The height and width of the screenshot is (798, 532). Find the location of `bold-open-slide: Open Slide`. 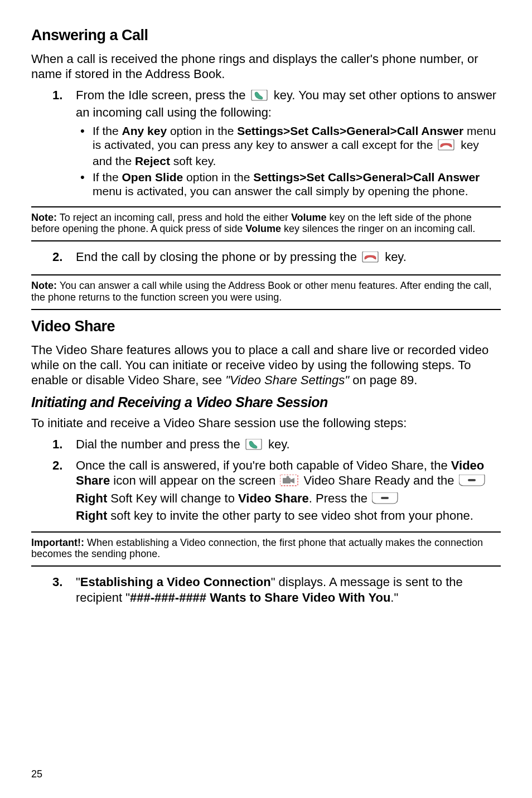

bold-open-slide: Open Slide is located at coordinates (153, 177).